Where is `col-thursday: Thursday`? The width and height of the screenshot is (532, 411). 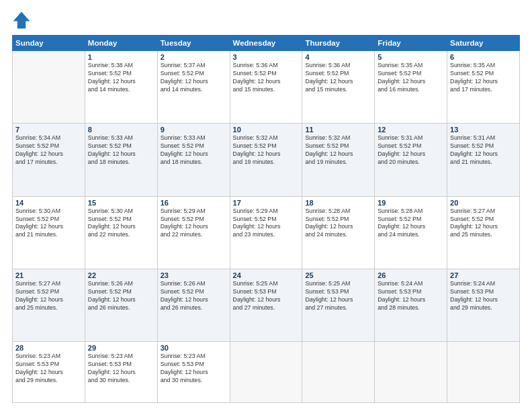
col-thursday: Thursday is located at coordinates (339, 43).